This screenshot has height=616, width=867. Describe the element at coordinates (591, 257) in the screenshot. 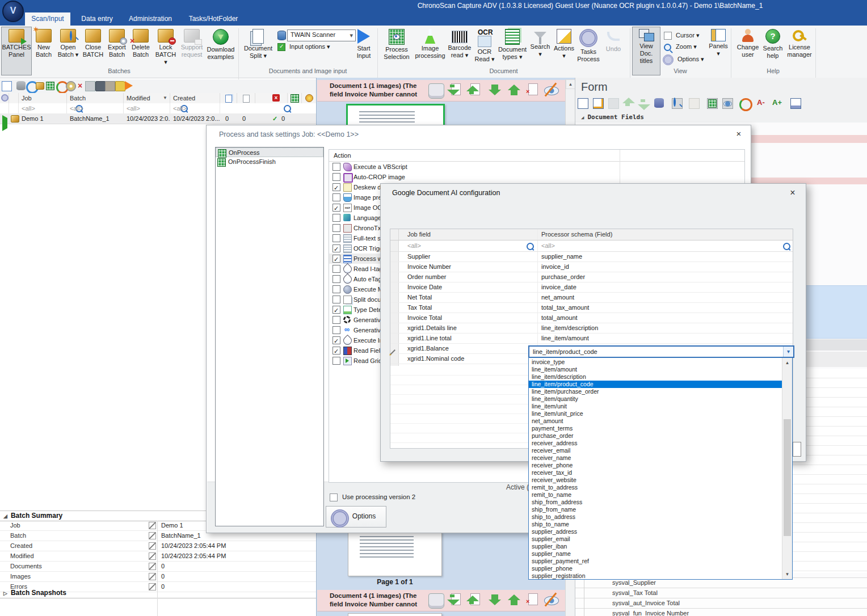

I see `mapping-row: Supplier supplier_name` at that location.